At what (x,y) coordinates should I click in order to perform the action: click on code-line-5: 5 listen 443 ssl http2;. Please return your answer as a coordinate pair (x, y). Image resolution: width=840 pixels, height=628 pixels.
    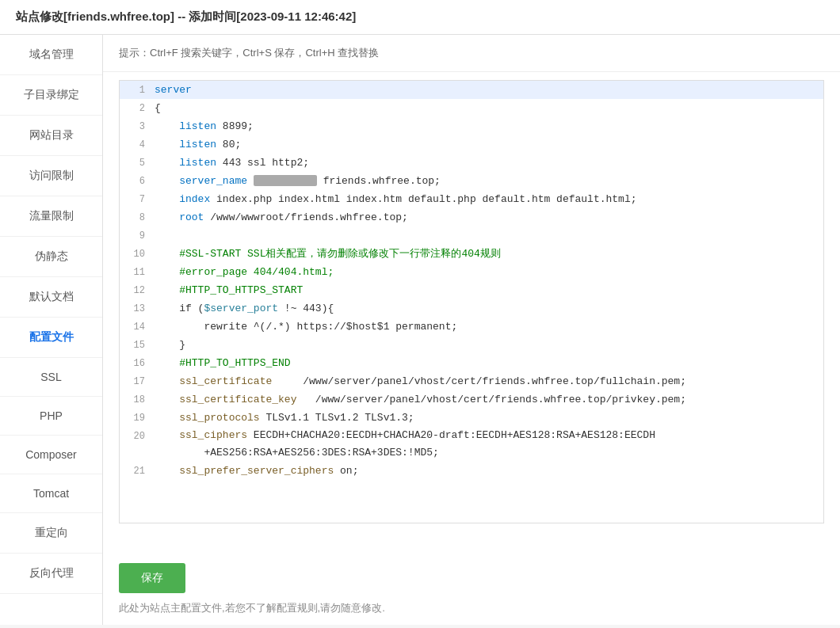
    Looking at the image, I should click on (472, 163).